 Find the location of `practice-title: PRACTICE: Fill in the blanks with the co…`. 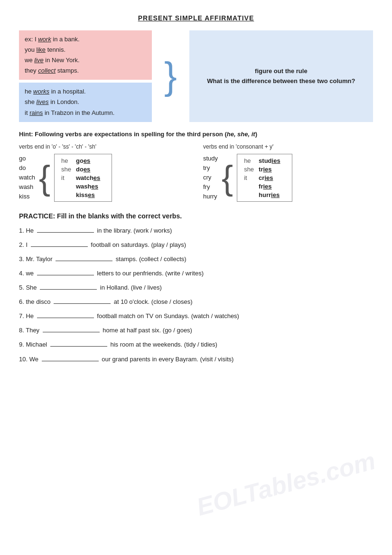

practice-title: PRACTICE: Fill in the blanks with the co… is located at coordinates (196, 216).